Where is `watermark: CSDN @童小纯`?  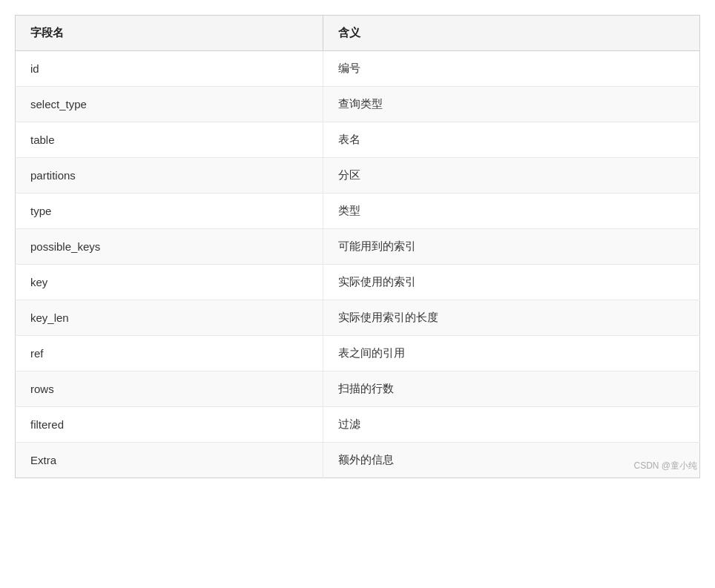
watermark: CSDN @童小纯 is located at coordinates (665, 466).